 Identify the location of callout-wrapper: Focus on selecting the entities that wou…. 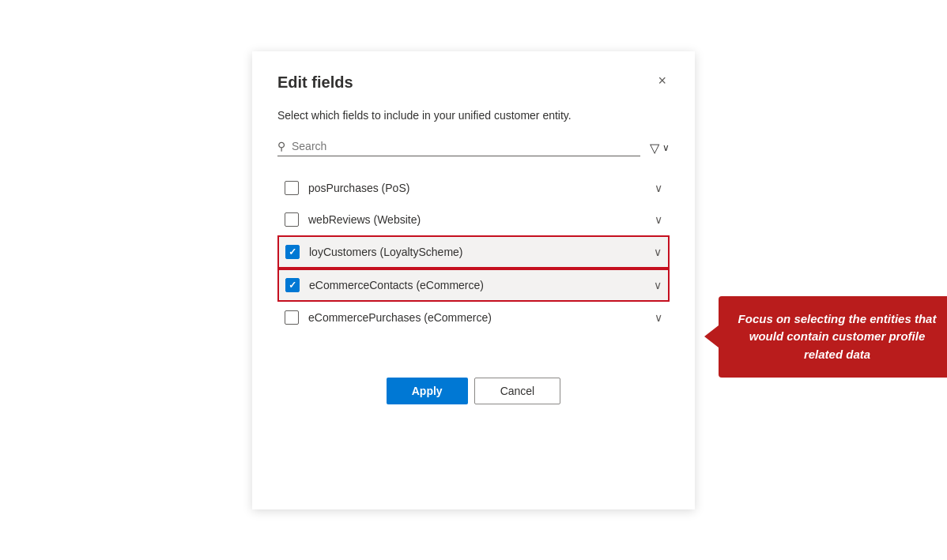
(825, 337).